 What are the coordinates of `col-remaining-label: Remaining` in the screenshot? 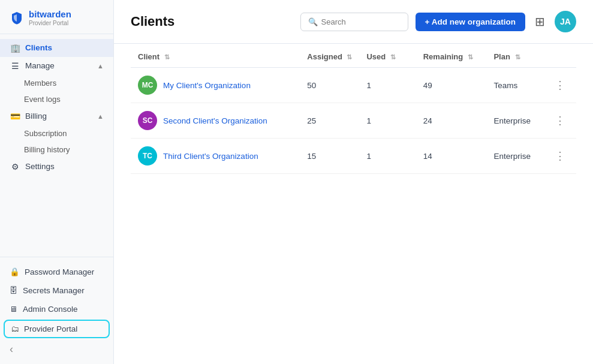 It's located at (443, 56).